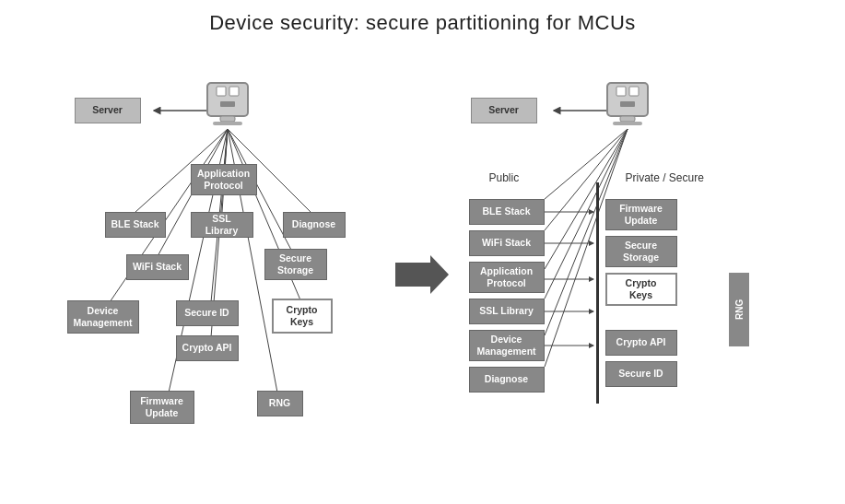 This screenshot has width=845, height=504. What do you see at coordinates (507, 243) in the screenshot?
I see `right-wifi-stack: WiFi Stack` at bounding box center [507, 243].